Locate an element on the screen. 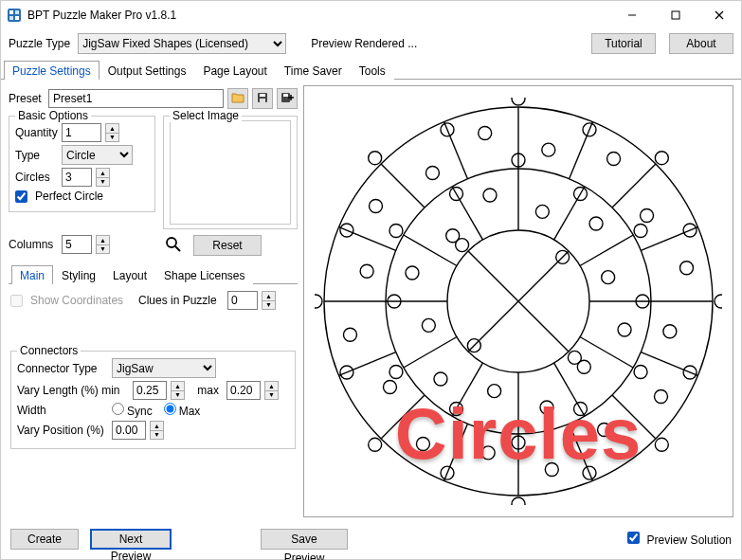 The height and width of the screenshot is (560, 742). preset-label: Preset is located at coordinates (27, 99).